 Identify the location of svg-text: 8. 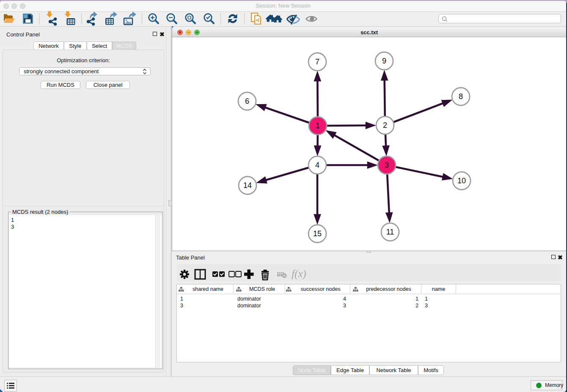
(461, 97).